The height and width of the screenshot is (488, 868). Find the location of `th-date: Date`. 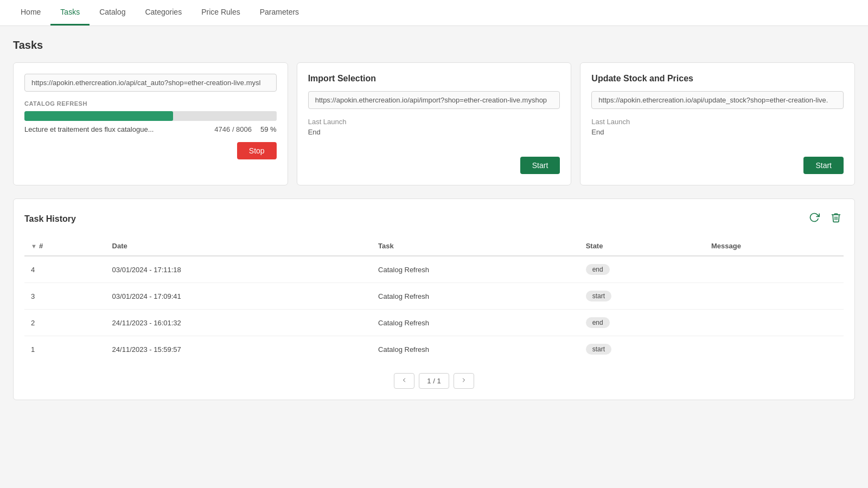

th-date: Date is located at coordinates (239, 246).